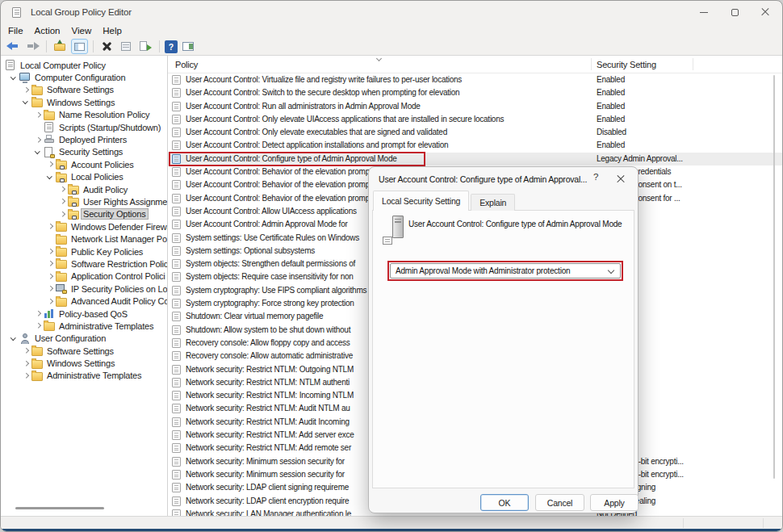  Describe the element at coordinates (84, 215) in the screenshot. I see `tree-item: Security Options` at that location.